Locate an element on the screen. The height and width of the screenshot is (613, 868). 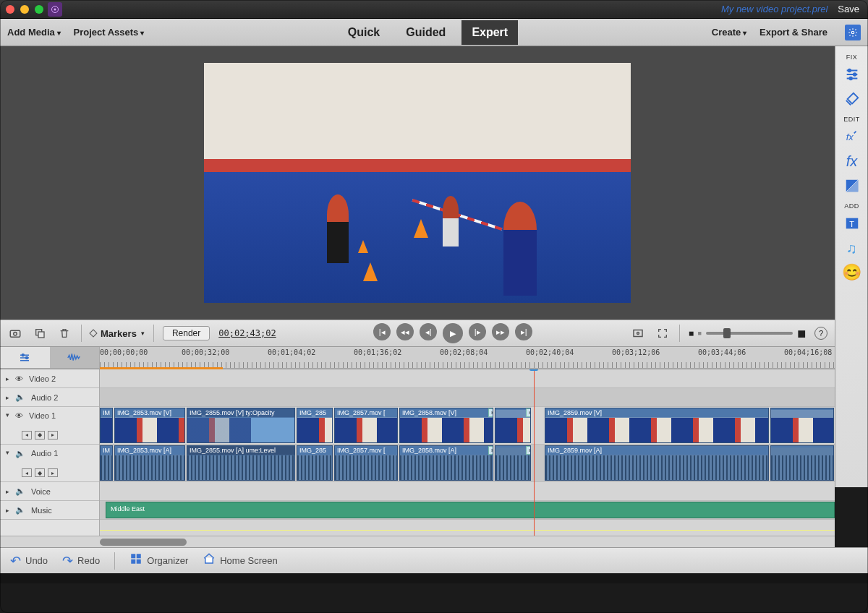
audio-clip: IMG_2857.mov [ is located at coordinates (366, 463).